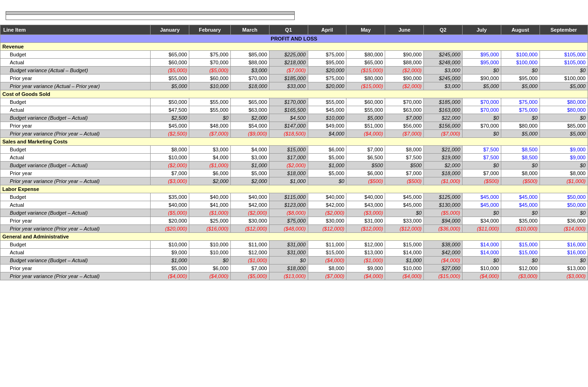 The height and width of the screenshot is (387, 588). Describe the element at coordinates (520, 277) in the screenshot. I see `cell-value: ($3,000)` at that location.